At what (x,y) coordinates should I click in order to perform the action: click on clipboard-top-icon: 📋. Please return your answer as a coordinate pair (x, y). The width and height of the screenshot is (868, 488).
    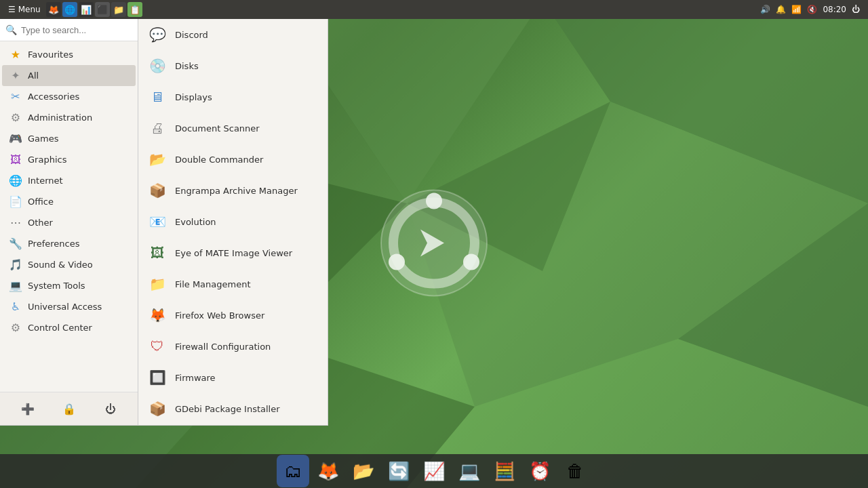
    Looking at the image, I should click on (135, 9).